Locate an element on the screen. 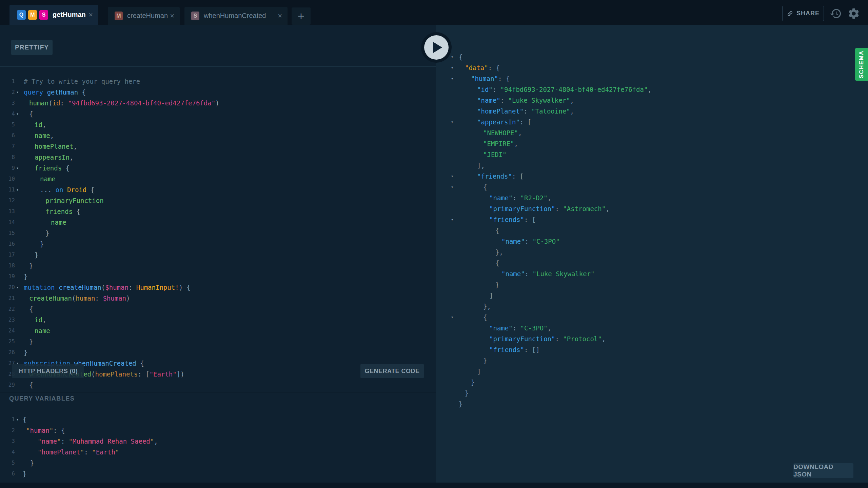  generate-code-button: GENERATE CODE is located at coordinates (392, 371).